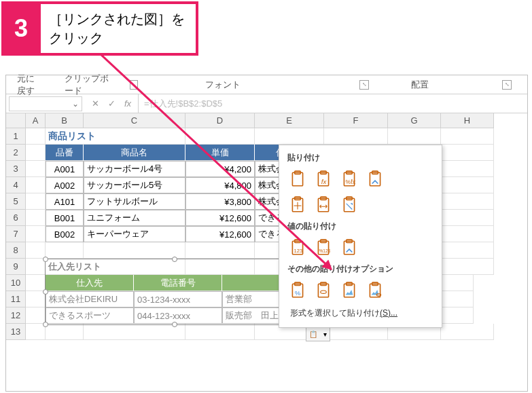 The height and width of the screenshot is (393, 532). Describe the element at coordinates (116, 267) in the screenshot. I see `cell-title: 仕入先リスト` at that location.